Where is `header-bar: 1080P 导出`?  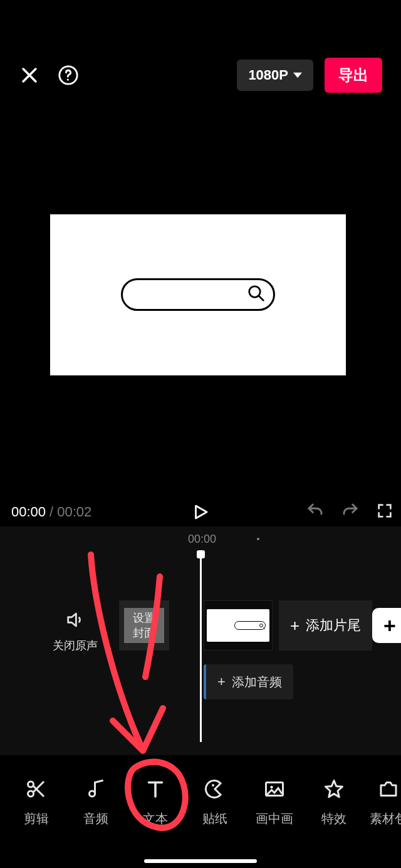 header-bar: 1080P 导出 is located at coordinates (200, 75).